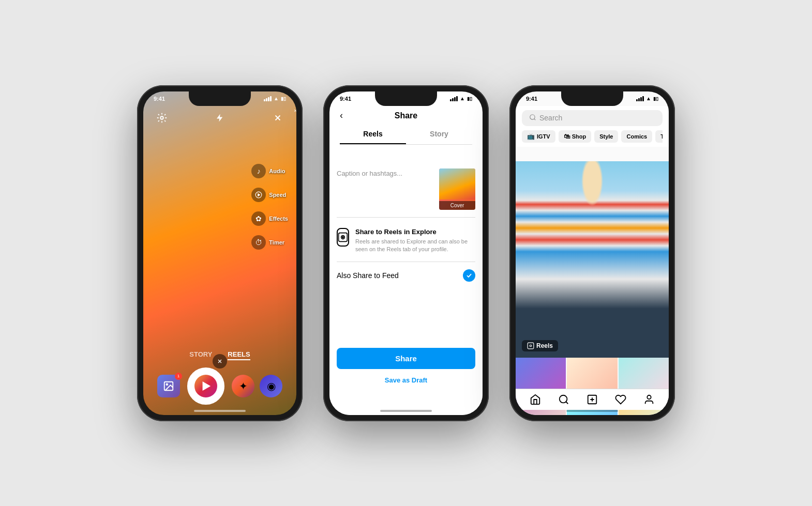 Image resolution: width=812 pixels, height=506 pixels. I want to click on wifi-icon-3: ▲, so click(649, 98).